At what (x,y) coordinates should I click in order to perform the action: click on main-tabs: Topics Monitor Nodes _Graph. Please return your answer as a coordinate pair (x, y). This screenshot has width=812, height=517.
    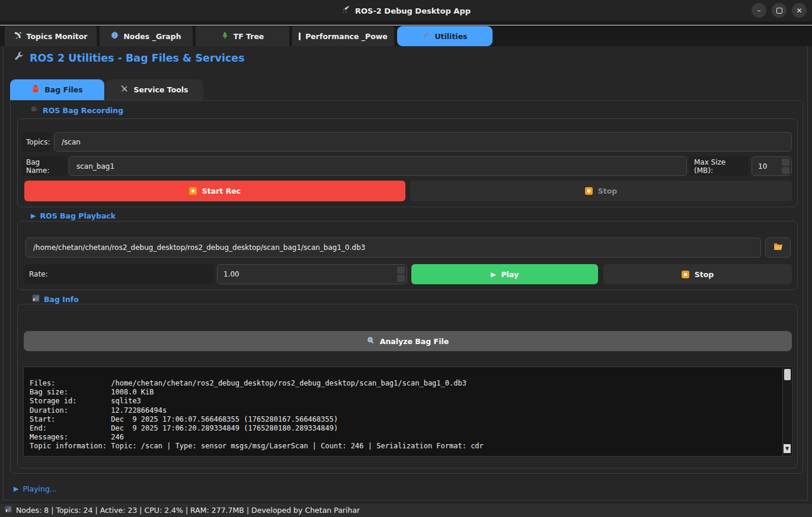
    Looking at the image, I should click on (249, 36).